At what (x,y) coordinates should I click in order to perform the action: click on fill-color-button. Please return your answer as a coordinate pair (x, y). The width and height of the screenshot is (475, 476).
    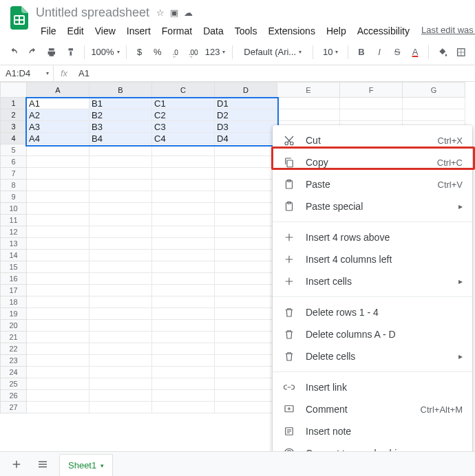
    Looking at the image, I should click on (443, 52).